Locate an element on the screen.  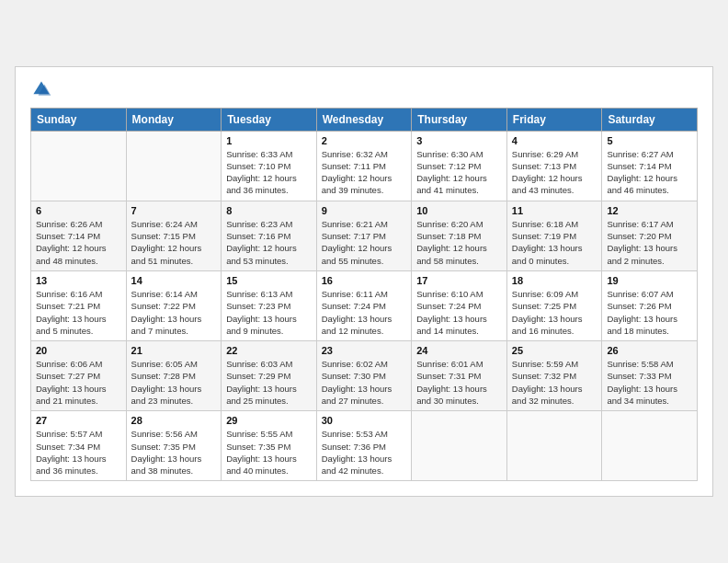
header is located at coordinates (364, 89).